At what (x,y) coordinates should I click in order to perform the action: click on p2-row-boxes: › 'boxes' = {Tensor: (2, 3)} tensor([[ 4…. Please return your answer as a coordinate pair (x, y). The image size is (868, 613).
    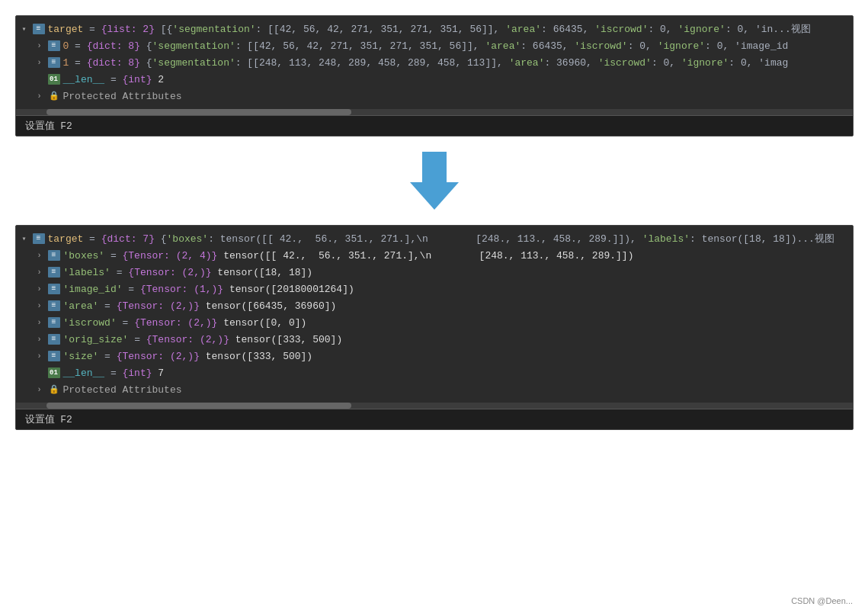
    Looking at the image, I should click on (434, 255).